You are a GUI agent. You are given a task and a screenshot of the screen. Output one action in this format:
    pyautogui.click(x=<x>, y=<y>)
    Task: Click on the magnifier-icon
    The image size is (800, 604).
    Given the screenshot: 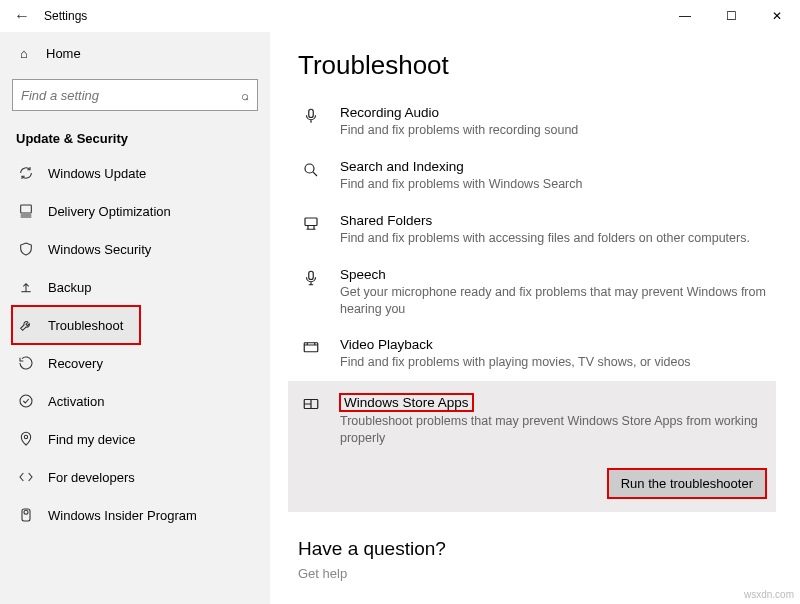 What is the action you would take?
    pyautogui.click(x=311, y=176)
    